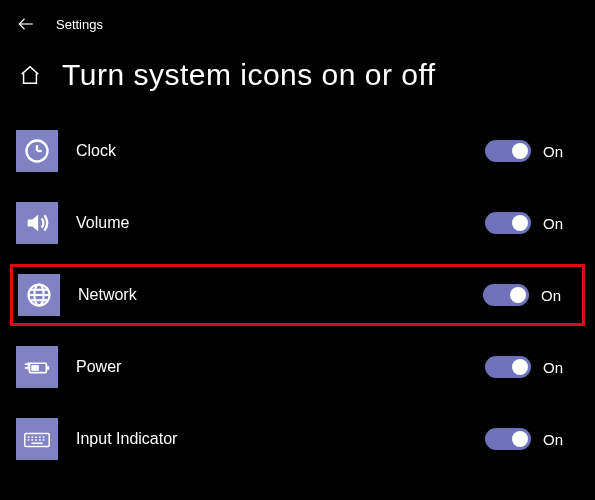 The height and width of the screenshot is (500, 595). Describe the element at coordinates (508, 439) in the screenshot. I see `toggle-input-indicator` at that location.